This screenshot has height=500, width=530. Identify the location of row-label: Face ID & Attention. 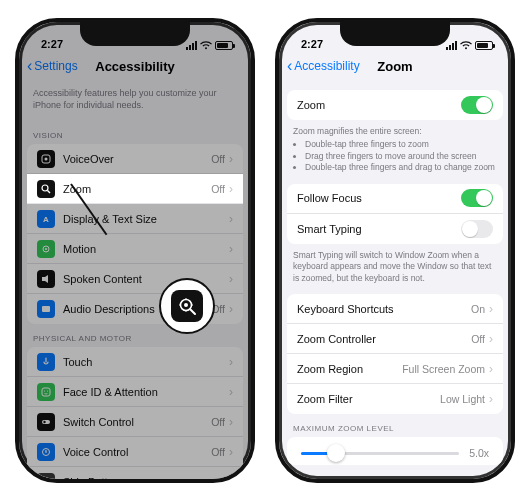
(146, 392).